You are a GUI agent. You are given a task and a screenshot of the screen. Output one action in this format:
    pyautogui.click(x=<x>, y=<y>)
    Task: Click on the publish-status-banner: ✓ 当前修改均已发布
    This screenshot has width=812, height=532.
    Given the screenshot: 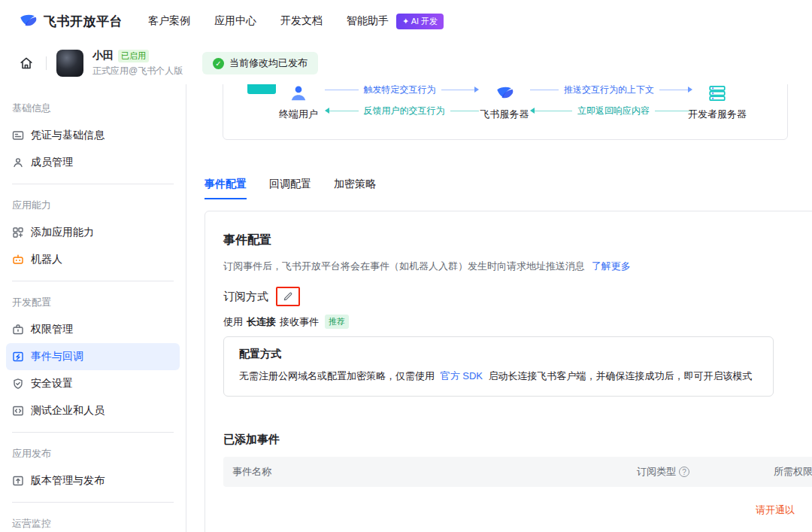 What is the action you would take?
    pyautogui.click(x=260, y=63)
    